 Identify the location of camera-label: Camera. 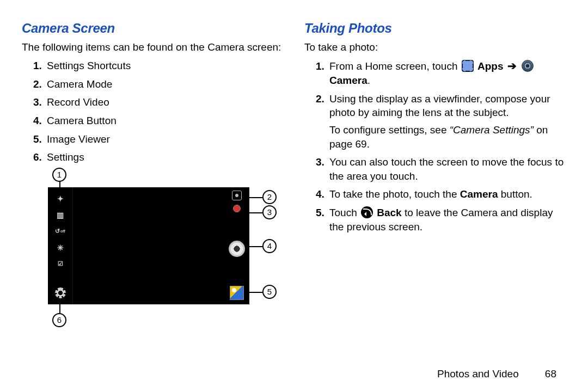
(348, 81).